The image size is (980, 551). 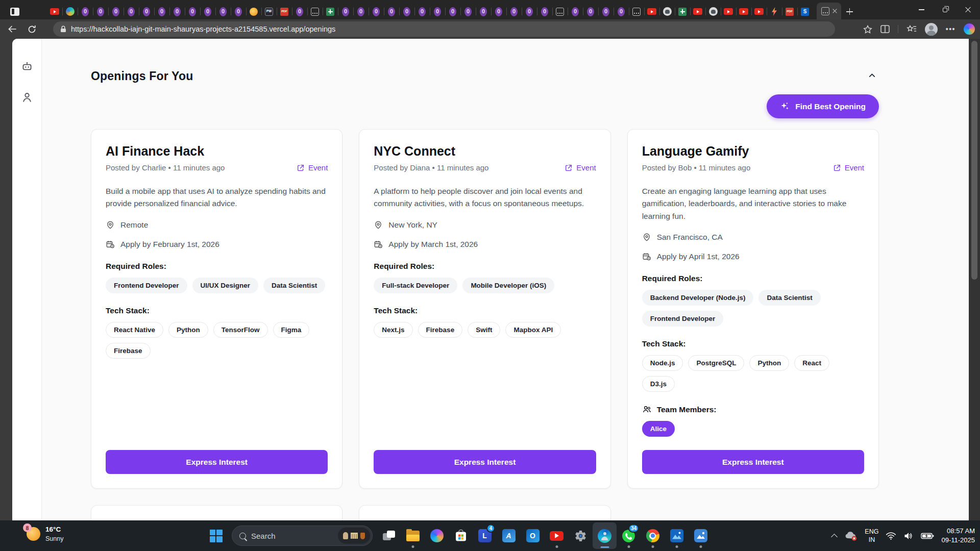 I want to click on taskbar-app-edge, so click(x=604, y=536).